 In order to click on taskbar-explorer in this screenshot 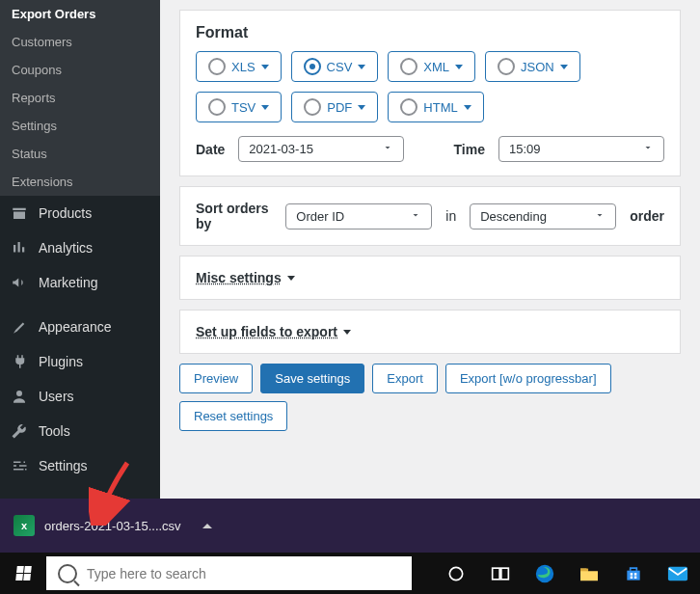, I will do `click(589, 573)`.